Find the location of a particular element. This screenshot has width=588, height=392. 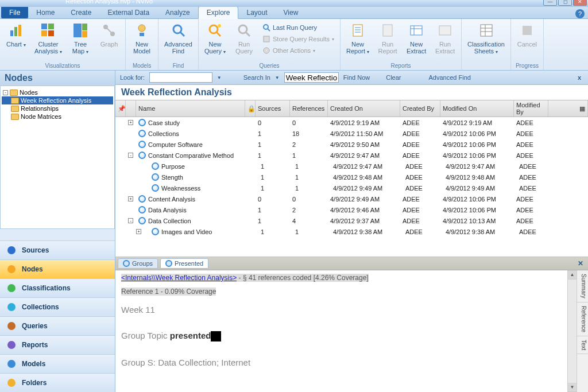

advfind-button: AdvancedFind is located at coordinates (178, 38).